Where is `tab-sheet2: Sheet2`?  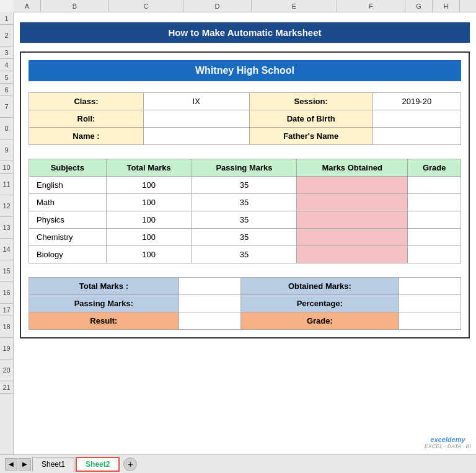
tab-sheet2: Sheet2 is located at coordinates (98, 464).